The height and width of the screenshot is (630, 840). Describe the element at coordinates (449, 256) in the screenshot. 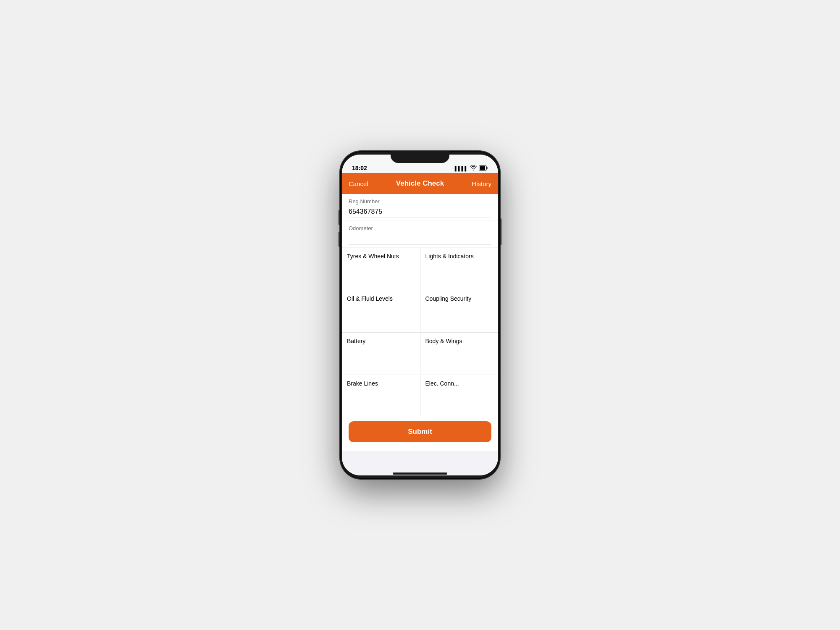

I see `check-cell-lights-label: Lights & Indicators` at that location.